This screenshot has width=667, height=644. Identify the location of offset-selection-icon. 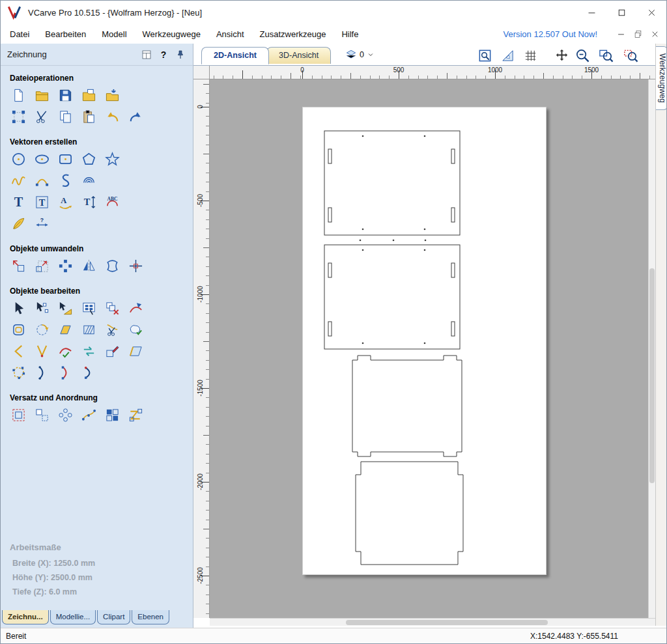
(18, 415).